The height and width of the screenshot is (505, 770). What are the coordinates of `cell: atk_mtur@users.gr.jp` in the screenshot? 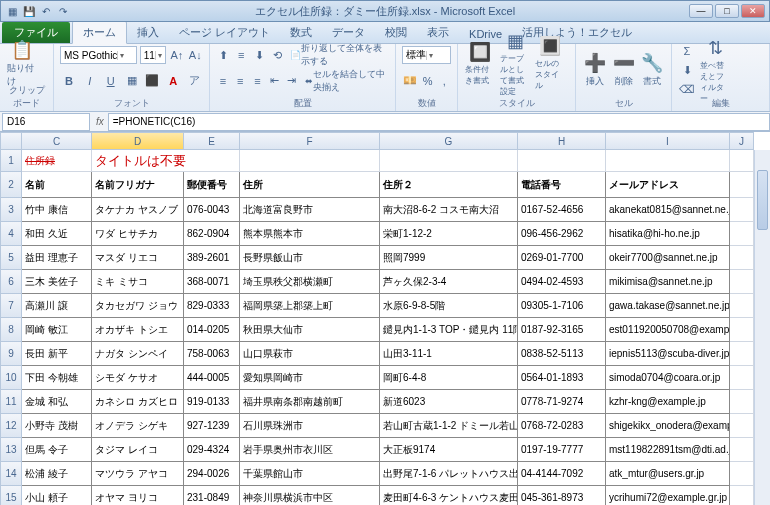 It's located at (668, 474).